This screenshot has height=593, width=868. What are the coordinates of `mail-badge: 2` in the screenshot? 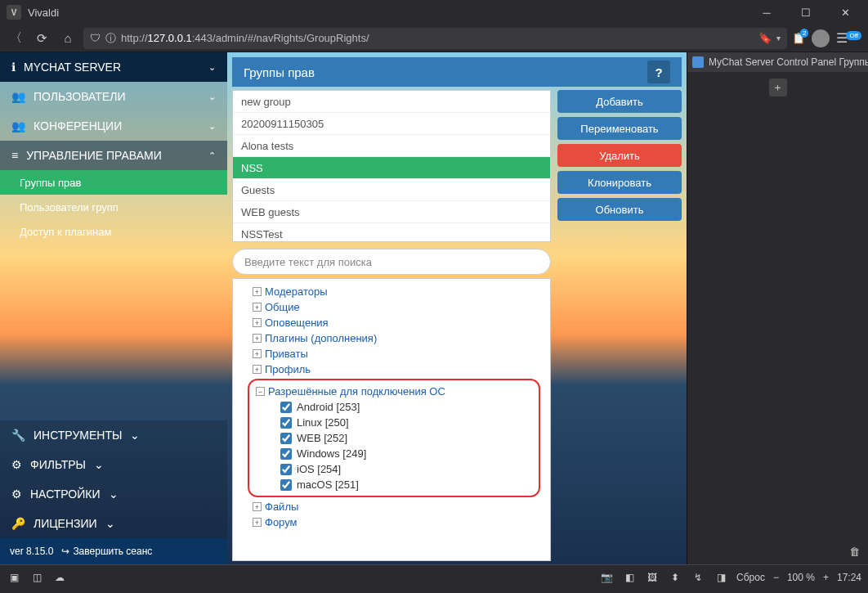 It's located at (804, 33).